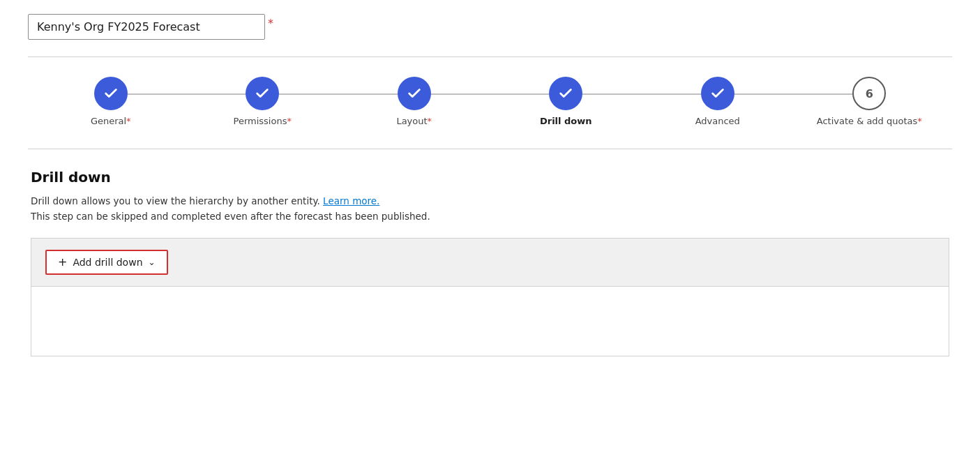  Describe the element at coordinates (414, 102) in the screenshot. I see `step-layout: Layout*` at that location.